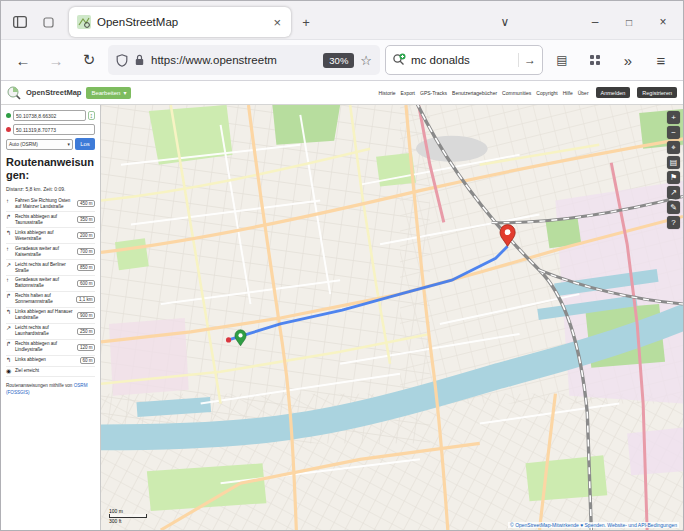  I want to click on firefox-view-glyph, so click(20, 22).